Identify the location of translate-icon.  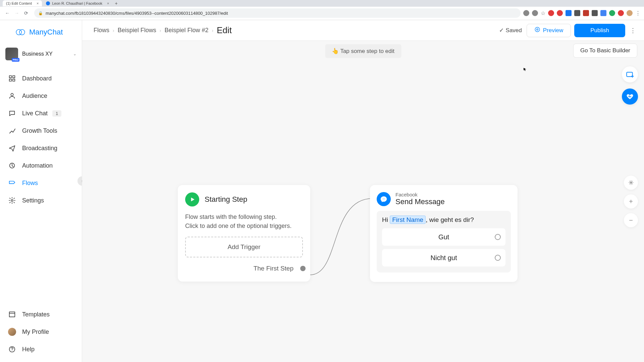
(526, 13).